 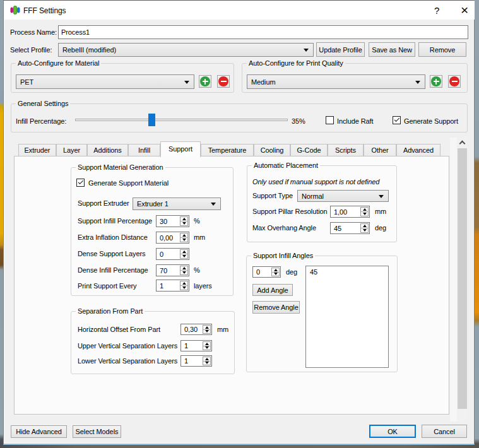 What do you see at coordinates (444, 432) in the screenshot?
I see `cancel-button: Cancel` at bounding box center [444, 432].